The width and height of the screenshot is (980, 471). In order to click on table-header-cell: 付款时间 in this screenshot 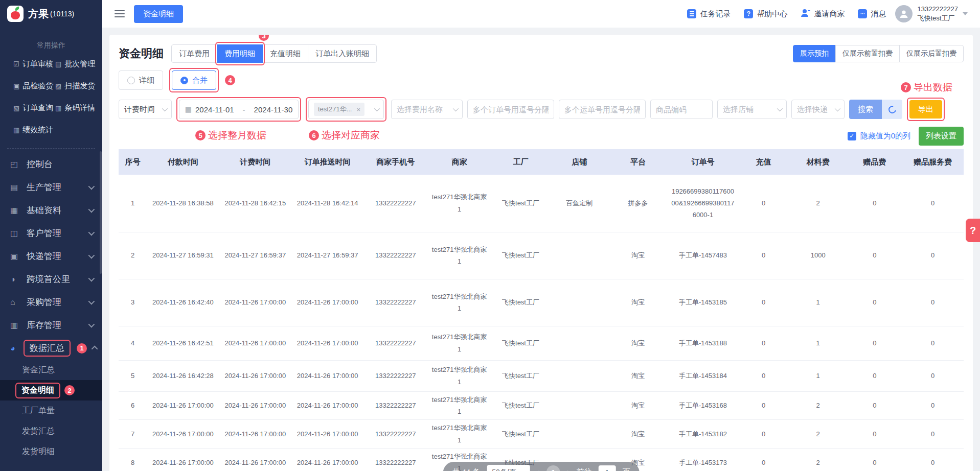, I will do `click(183, 162)`.